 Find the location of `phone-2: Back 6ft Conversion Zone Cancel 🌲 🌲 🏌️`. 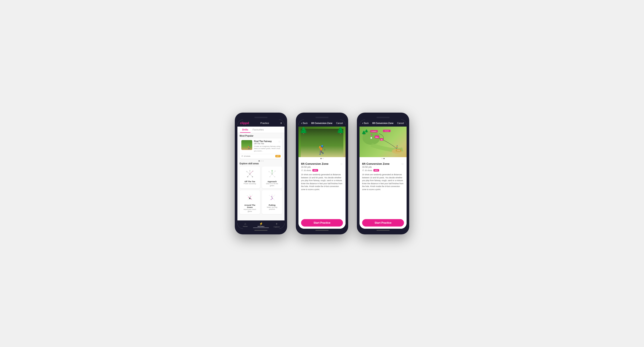

phone-2: Back 6ft Conversion Zone Cancel 🌲 🌲 🏌️ is located at coordinates (322, 174).